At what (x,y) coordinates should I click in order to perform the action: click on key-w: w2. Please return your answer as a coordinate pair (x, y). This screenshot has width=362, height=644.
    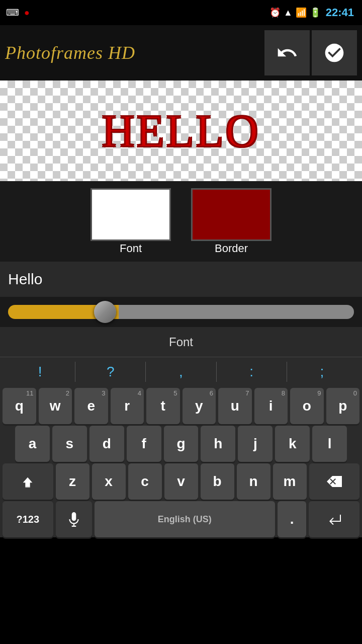
    Looking at the image, I should click on (55, 406).